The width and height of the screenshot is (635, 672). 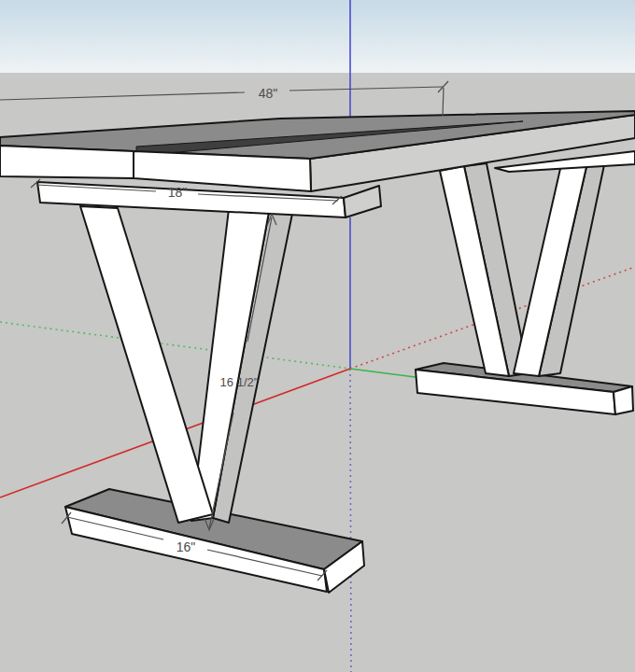 What do you see at coordinates (318, 36) in the screenshot?
I see `sky-backdrop` at bounding box center [318, 36].